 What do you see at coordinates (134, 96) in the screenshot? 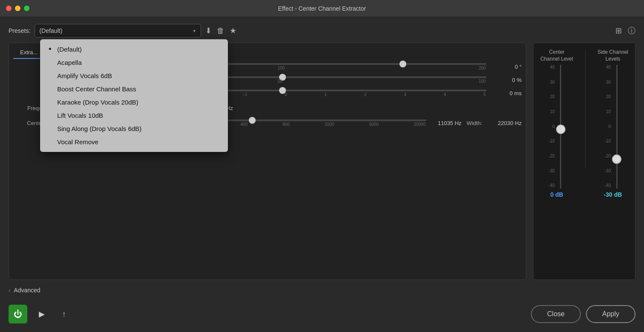
I see `presets-dropdown-menu: (Default) Acapella Amplify Vocals 6dB Bo…` at bounding box center [134, 96].